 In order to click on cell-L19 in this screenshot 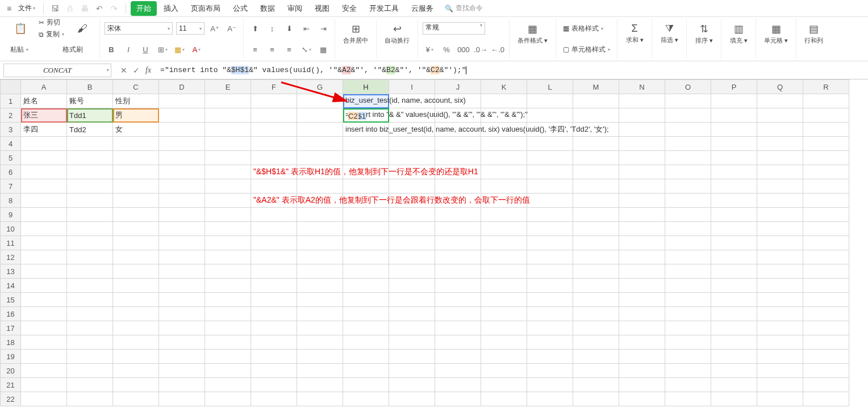, I will do `click(550, 356)`.